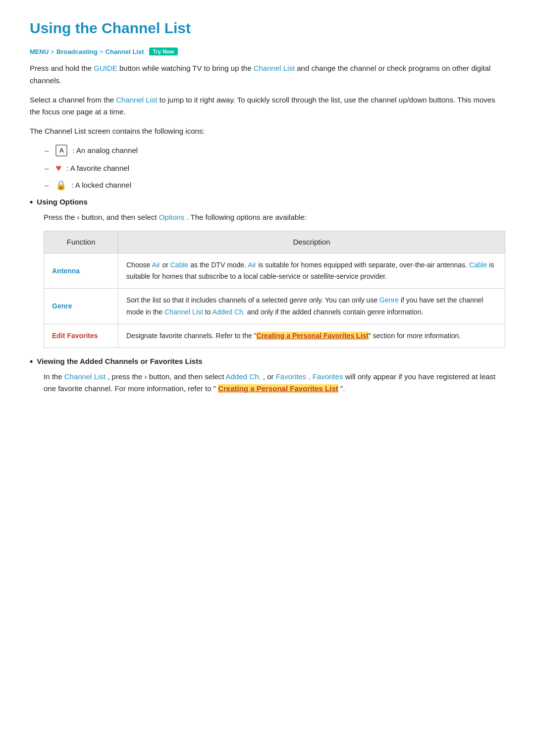  I want to click on icon-locked: – 🔒 : A locked channel, so click(275, 185).